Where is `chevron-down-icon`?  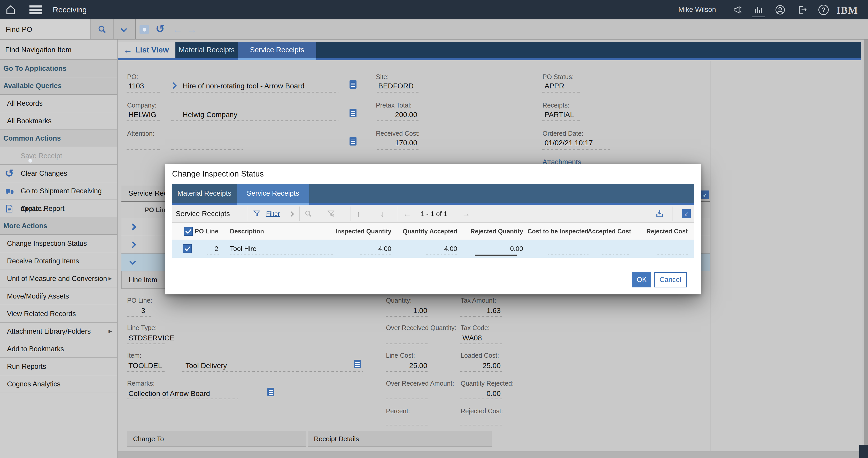 chevron-down-icon is located at coordinates (123, 29).